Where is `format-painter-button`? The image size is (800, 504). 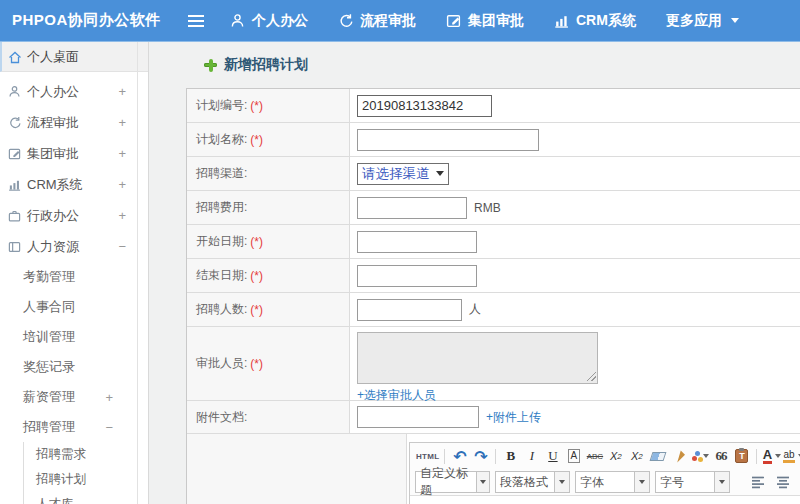 format-painter-button is located at coordinates (678, 456).